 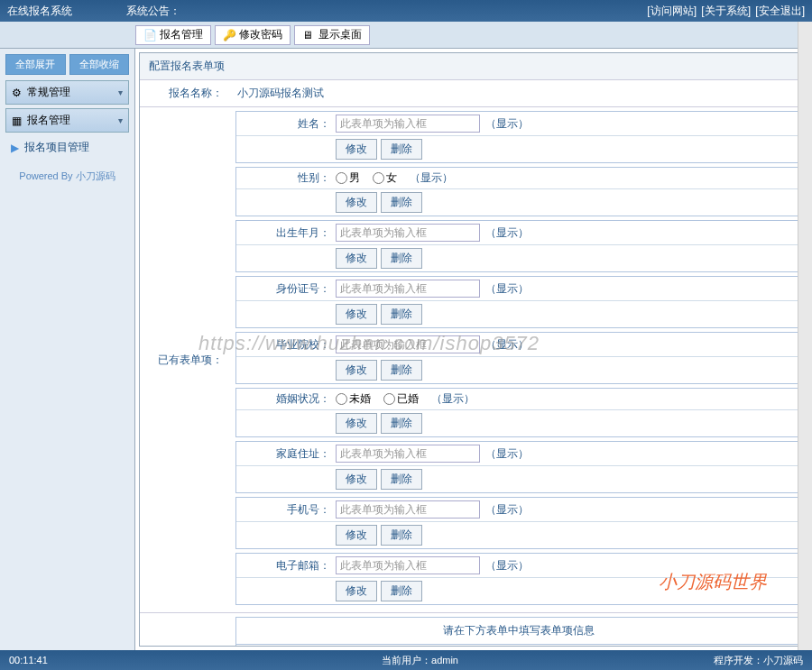 I want to click on footer-user: 当前用户：admin, so click(x=420, y=660).